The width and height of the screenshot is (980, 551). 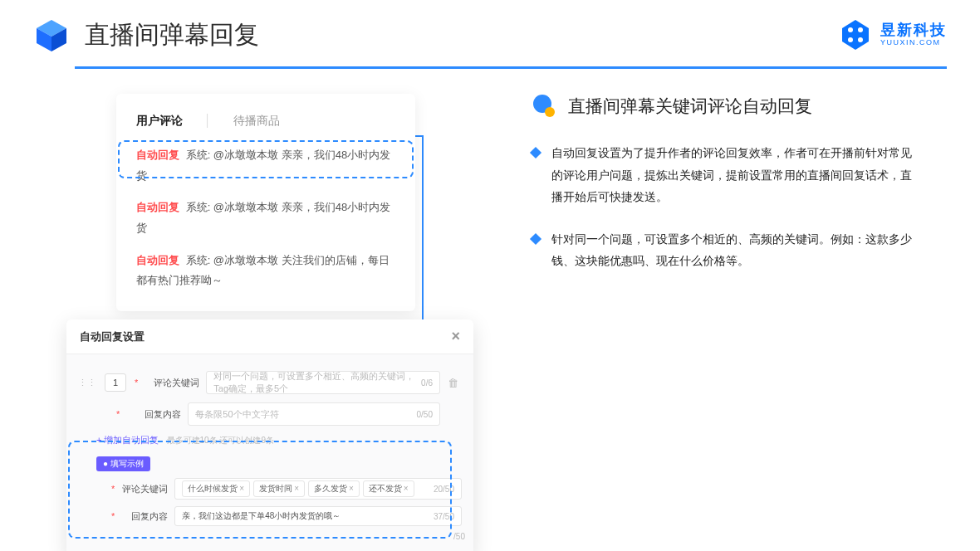 What do you see at coordinates (266, 202) in the screenshot?
I see `comments-panel: 用户评论 │ 待播商品 自动回复 系统: @冰墩墩本墩 亲亲，我们48小时内发货…` at bounding box center [266, 202].